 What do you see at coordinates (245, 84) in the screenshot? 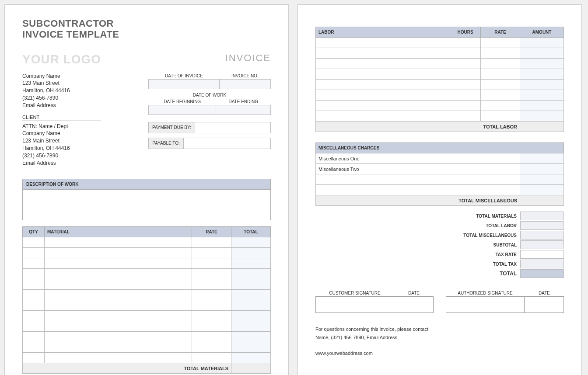
I see `field-invoice-no` at bounding box center [245, 84].